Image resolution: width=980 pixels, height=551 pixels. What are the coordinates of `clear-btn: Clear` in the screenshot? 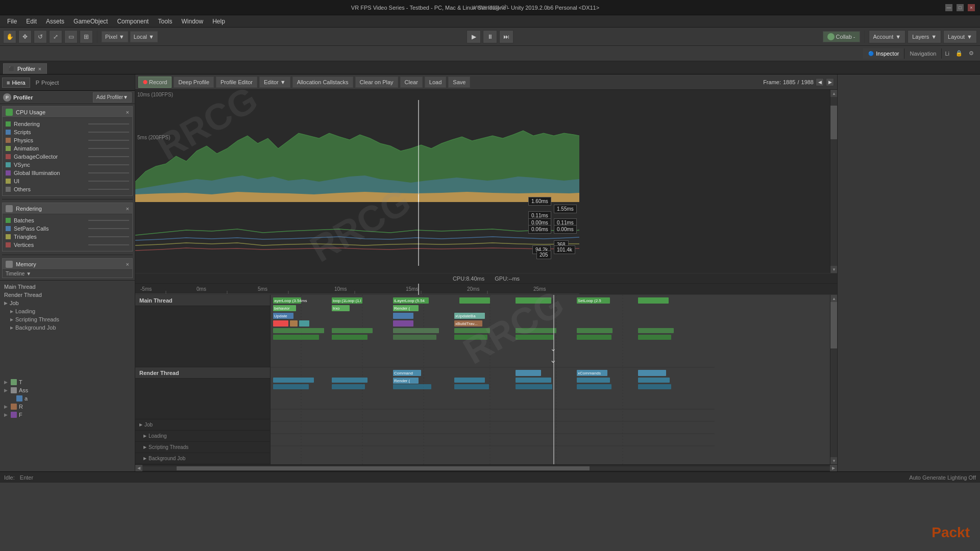 It's located at (411, 82).